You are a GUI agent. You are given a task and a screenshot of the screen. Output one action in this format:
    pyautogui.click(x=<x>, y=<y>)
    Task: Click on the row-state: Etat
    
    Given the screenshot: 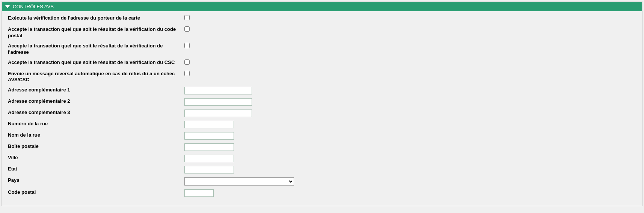 What is the action you would take?
    pyautogui.click(x=322, y=170)
    